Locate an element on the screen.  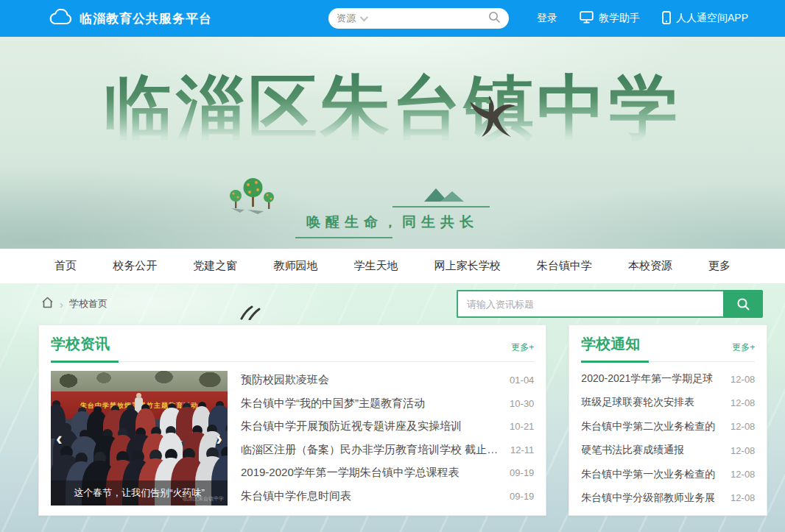
notice-item-title: 朱台镇中学分级部教师业务展 is located at coordinates (648, 498).